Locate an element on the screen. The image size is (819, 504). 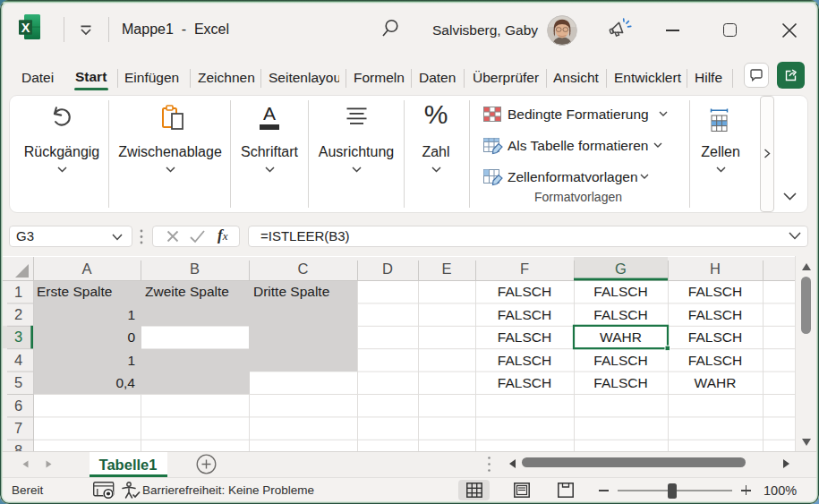
svg-text: Erste Spalte is located at coordinates (74, 292).